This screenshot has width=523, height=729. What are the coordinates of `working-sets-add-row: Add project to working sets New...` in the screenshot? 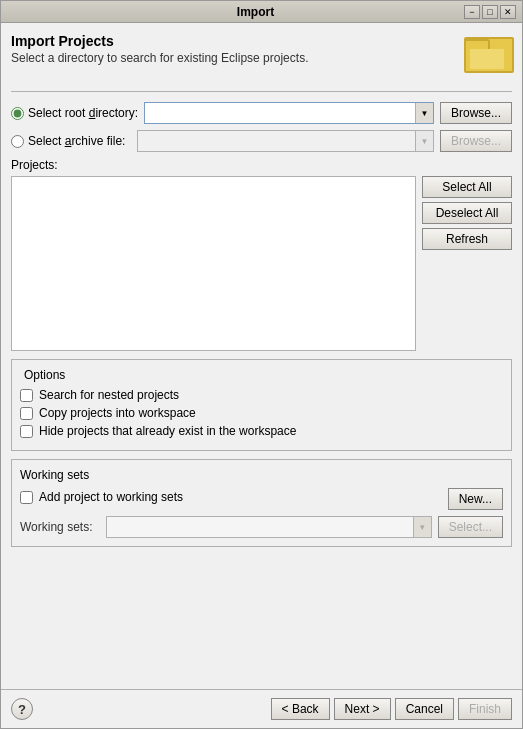 It's located at (262, 499).